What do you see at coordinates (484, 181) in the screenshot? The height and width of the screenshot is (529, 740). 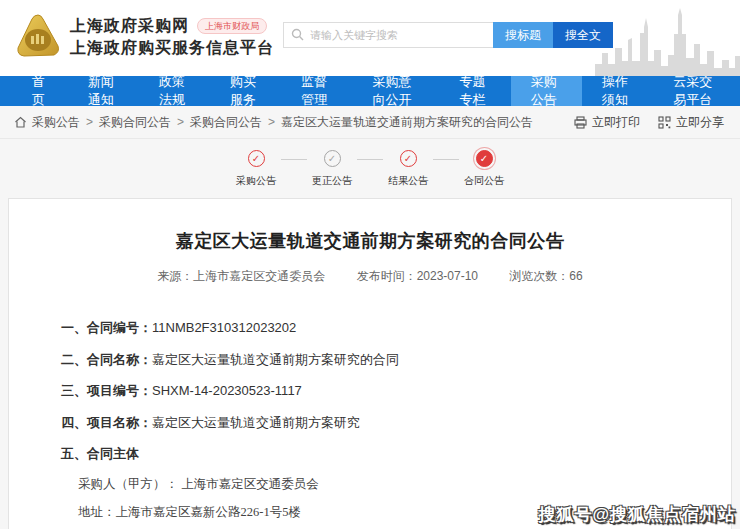 I see `step-label: 合同公告` at bounding box center [484, 181].